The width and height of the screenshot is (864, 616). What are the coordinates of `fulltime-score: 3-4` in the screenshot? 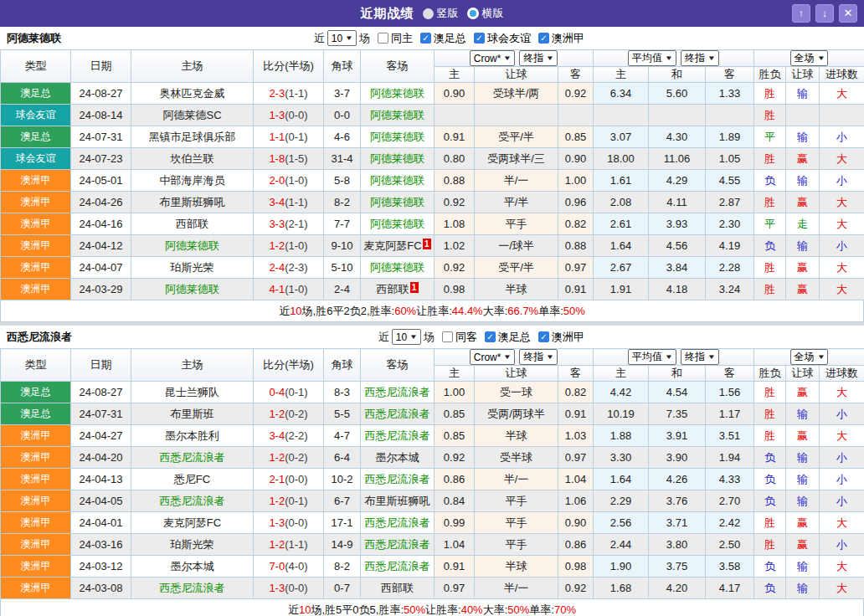 It's located at (276, 203).